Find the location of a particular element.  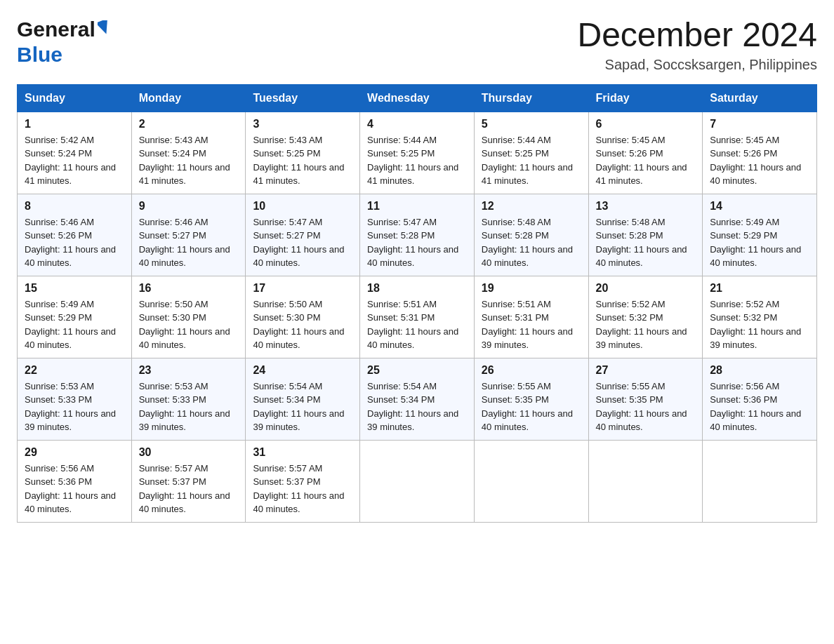

day-number: 23 is located at coordinates (189, 370).